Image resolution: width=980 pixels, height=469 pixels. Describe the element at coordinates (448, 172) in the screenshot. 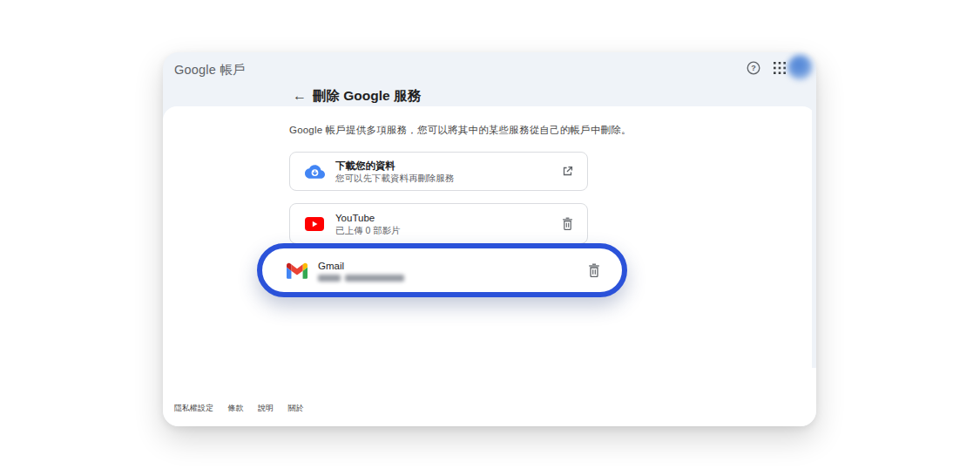

I see `service-text: 下載您的資料 您可以先下載資料再刪除服務` at that location.